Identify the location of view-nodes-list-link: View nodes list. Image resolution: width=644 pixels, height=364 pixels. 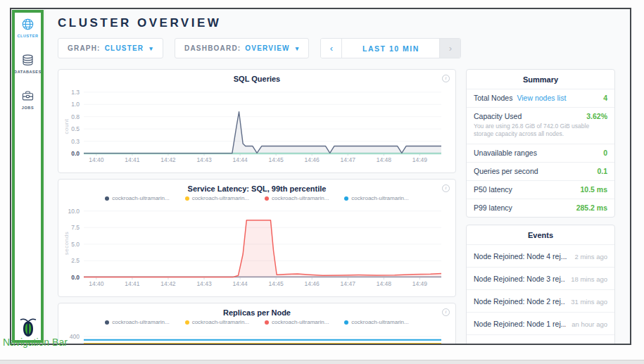
(541, 98).